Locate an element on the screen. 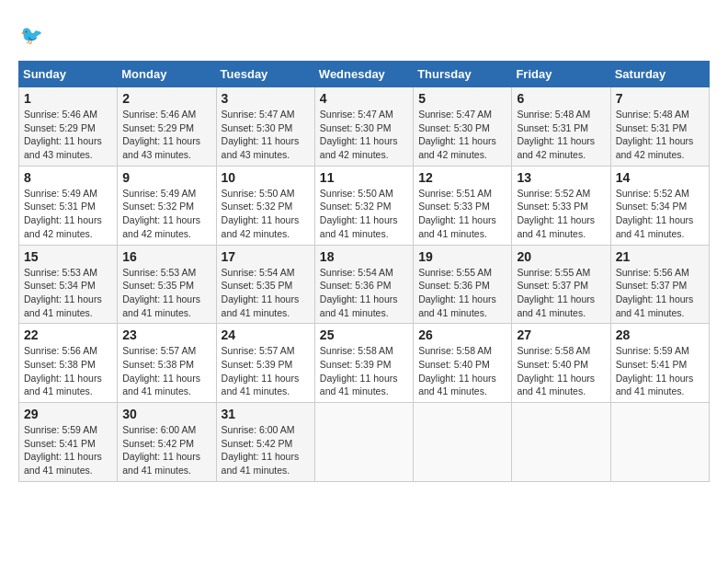  calendar-day-cell: 1 Sunrise: 5:46 AM Sunset: 5:29 PM Dayli… is located at coordinates (68, 127).